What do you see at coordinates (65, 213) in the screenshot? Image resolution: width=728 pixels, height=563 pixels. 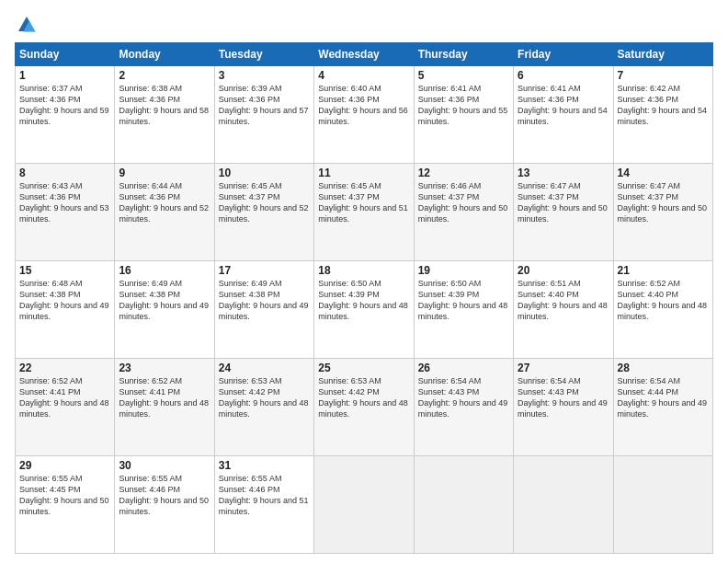 I see `calendar-cell: 8 Sunrise: 6:43 AMSunset: 4:36 PMDayligh…` at bounding box center [65, 213].